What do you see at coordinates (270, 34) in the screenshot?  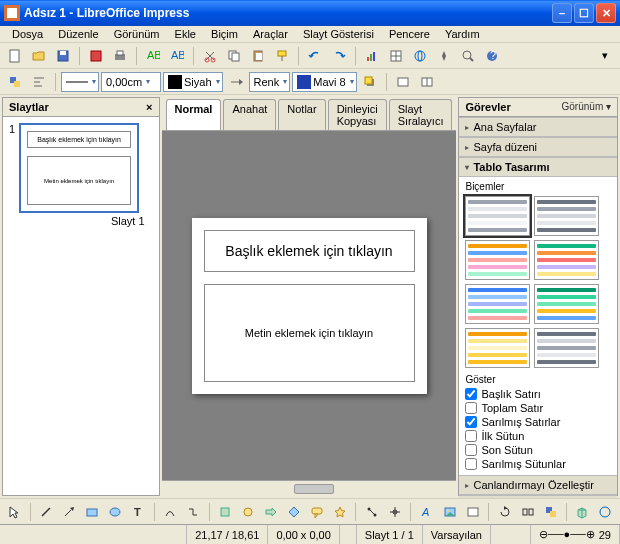 I see `menu-tools: Araçlar` at bounding box center [270, 34].